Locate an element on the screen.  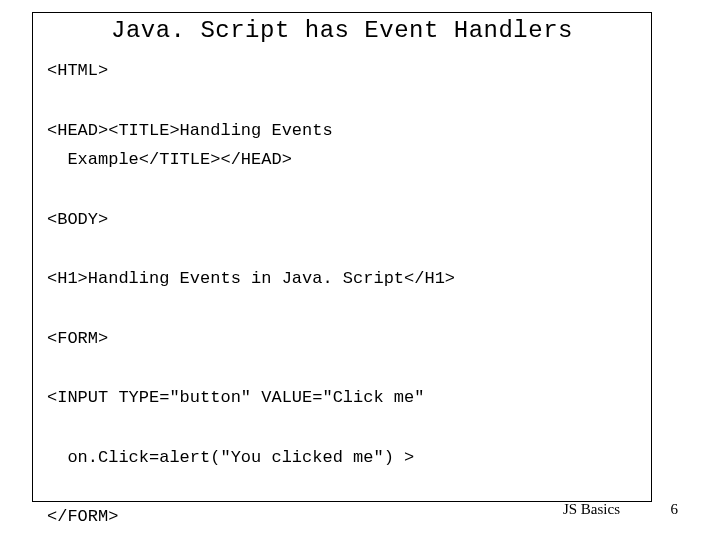
page-number: 6 is located at coordinates (675, 510).